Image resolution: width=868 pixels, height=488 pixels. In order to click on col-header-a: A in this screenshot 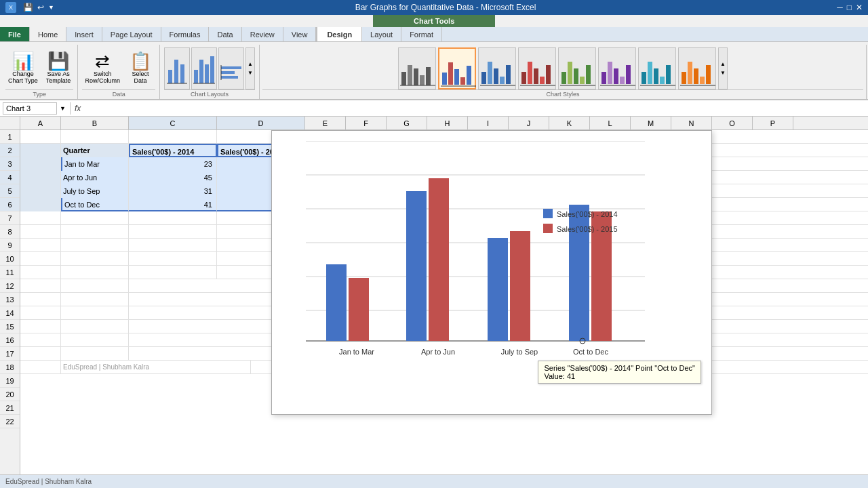, I will do `click(41, 123)`.